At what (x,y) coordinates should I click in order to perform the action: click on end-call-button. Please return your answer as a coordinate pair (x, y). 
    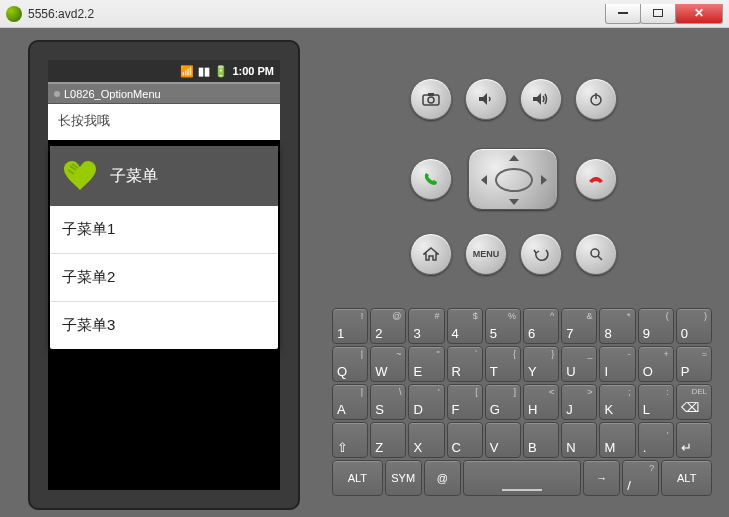
    Looking at the image, I should click on (596, 179).